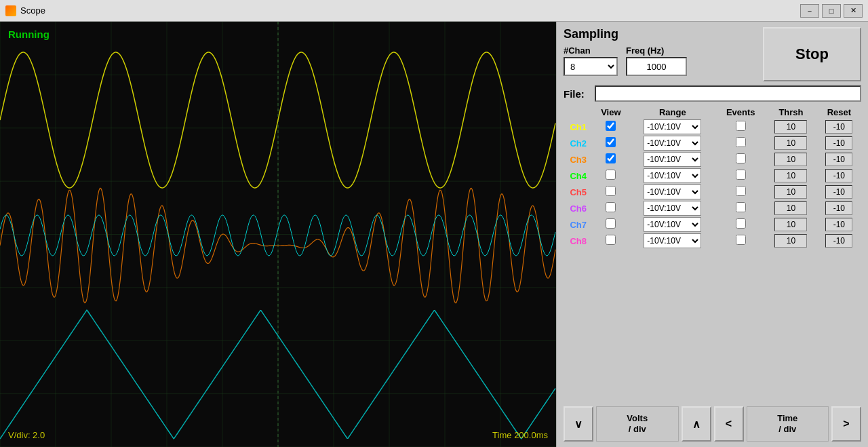 This screenshot has width=868, height=447. What do you see at coordinates (741, 142) in the screenshot?
I see `ch-event-checkbox-ch2` at bounding box center [741, 142].